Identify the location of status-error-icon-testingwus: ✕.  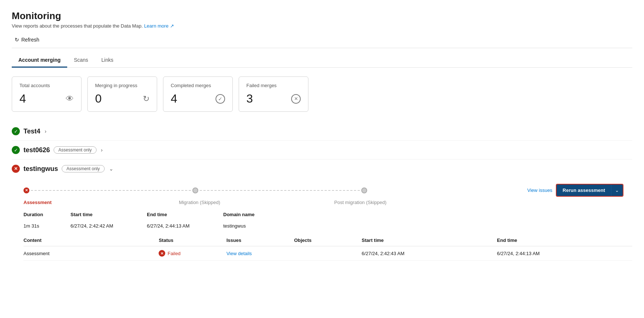
(16, 169).